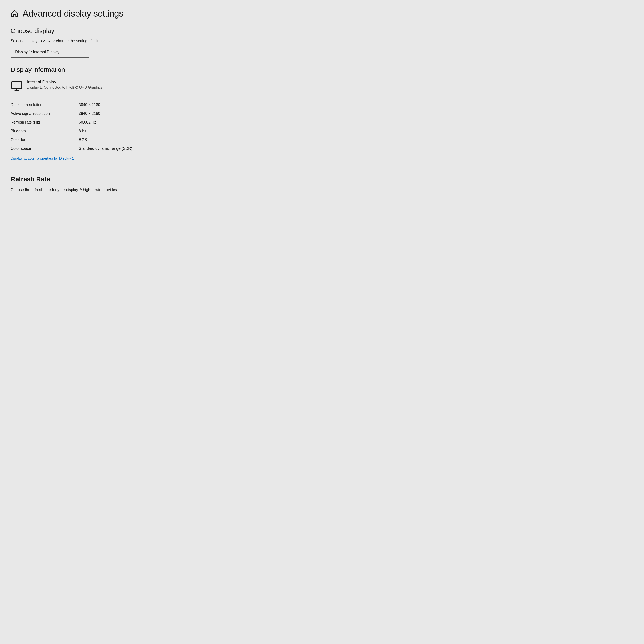 This screenshot has height=644, width=644. Describe the element at coordinates (322, 179) in the screenshot. I see `refresh-rate-title: Refresh Rate` at that location.